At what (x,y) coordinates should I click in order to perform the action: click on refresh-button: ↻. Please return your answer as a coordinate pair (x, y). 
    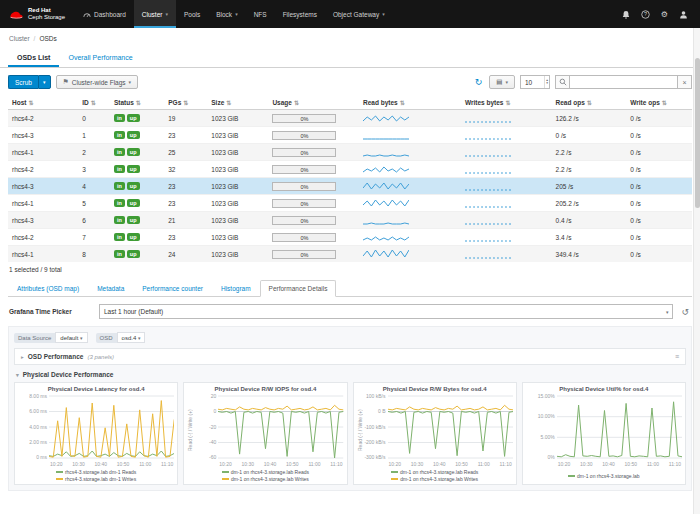
    Looking at the image, I should click on (479, 82).